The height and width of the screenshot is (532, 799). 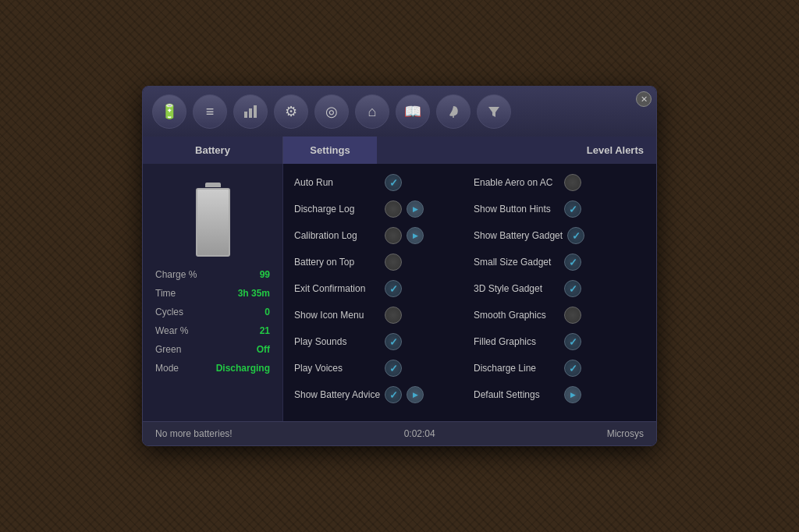 I want to click on setting-row-8: Show Battery AdviceDefault Settings, so click(x=470, y=395).